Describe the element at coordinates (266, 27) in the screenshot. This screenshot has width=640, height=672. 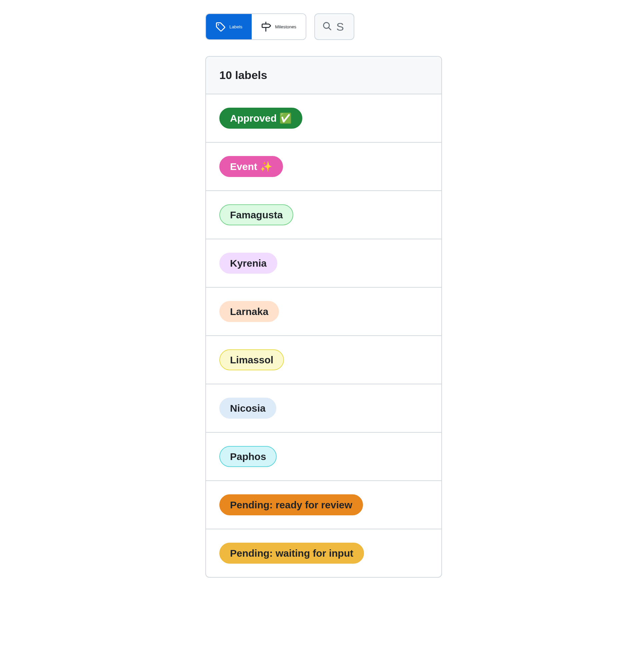
I see `milestone-icon` at that location.